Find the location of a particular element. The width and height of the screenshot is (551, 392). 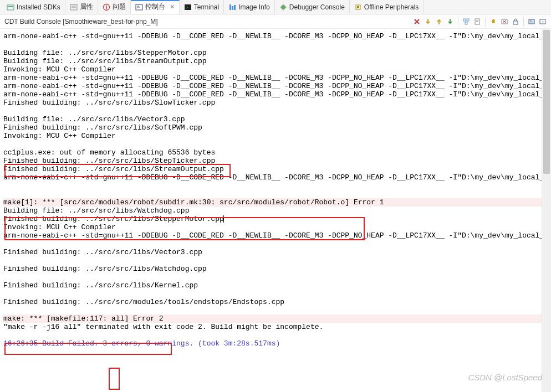

vertical-scrollbar is located at coordinates (547, 210).